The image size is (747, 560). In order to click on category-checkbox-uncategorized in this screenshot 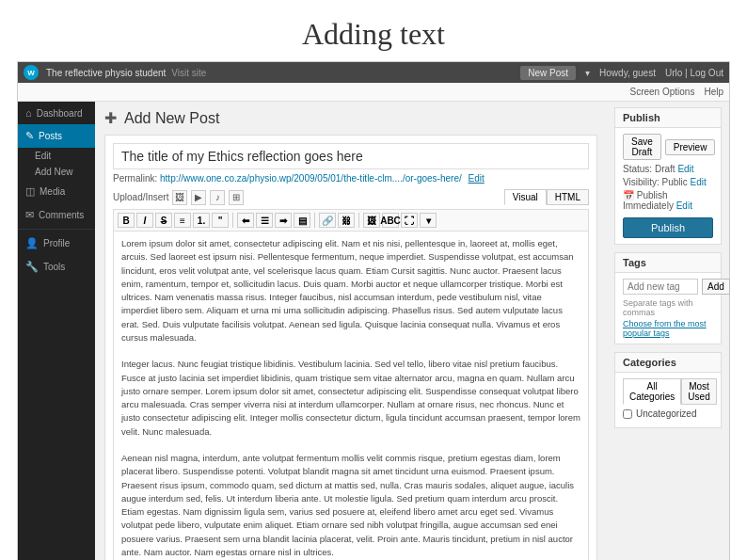, I will do `click(628, 414)`.